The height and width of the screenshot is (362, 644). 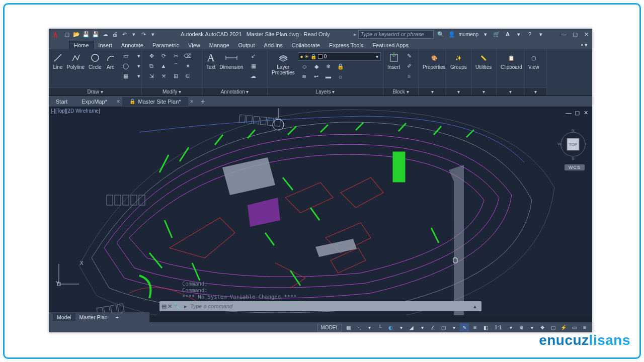 What do you see at coordinates (188, 56) in the screenshot?
I see `erase-icon: ⌫` at bounding box center [188, 56].